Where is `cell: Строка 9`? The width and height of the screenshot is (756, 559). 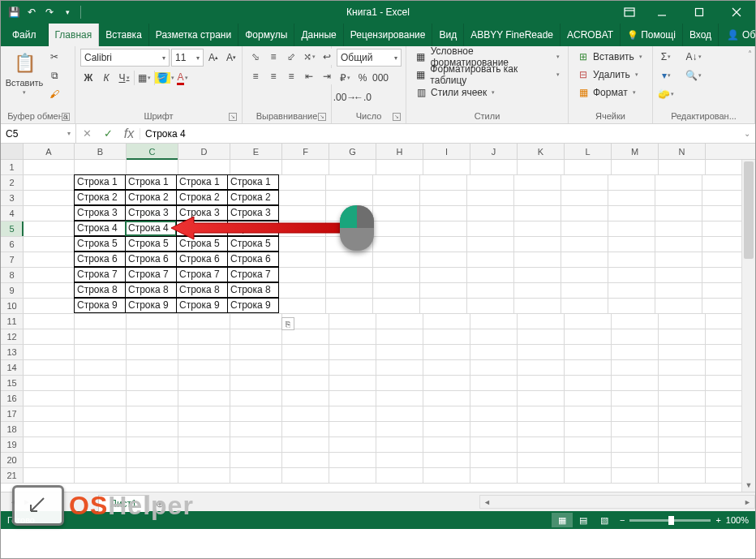
cell: Строка 9 is located at coordinates (253, 305).